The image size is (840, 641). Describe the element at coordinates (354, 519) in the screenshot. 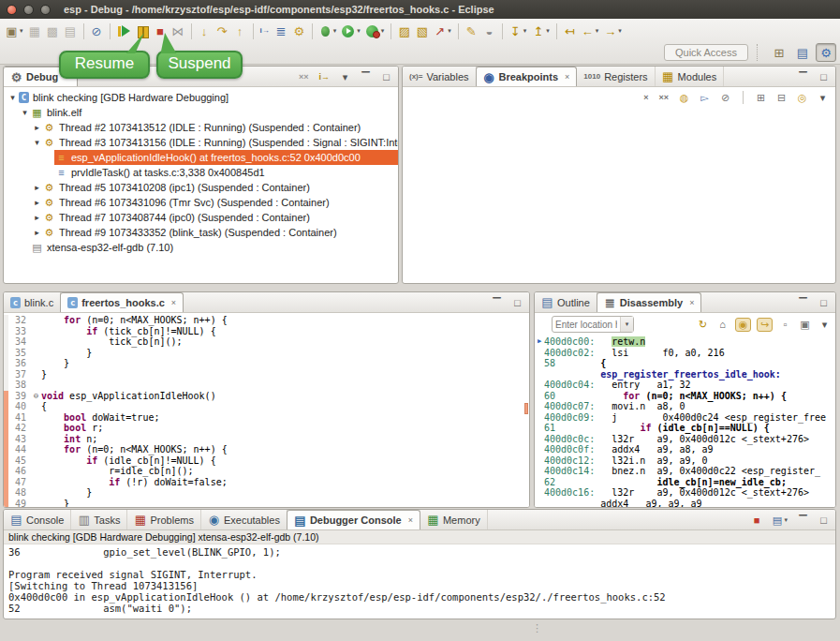

I see `console-view-tab-debugger-console: ▤Debugger Console×` at that location.